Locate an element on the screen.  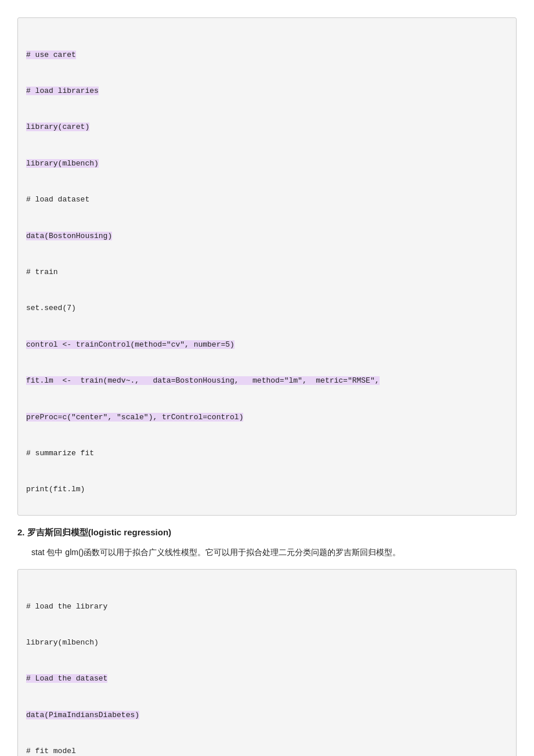
section-heading-text: 2. 罗吉斯回归模型(logistic regression) is located at coordinates (94, 532).